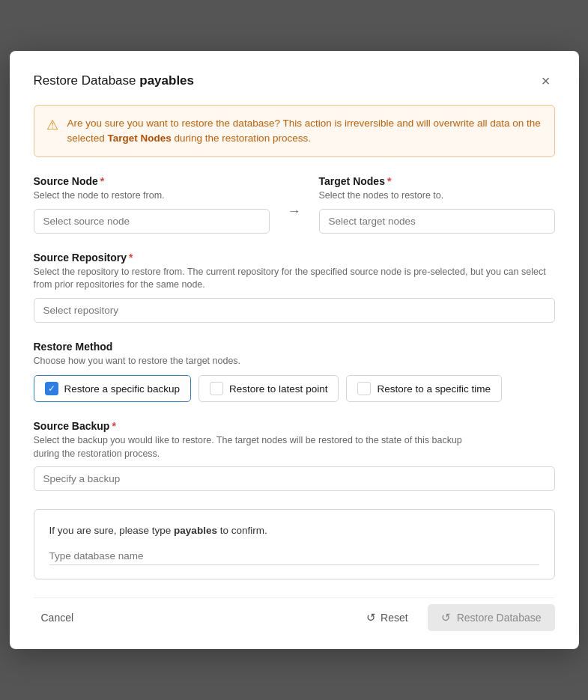 The image size is (588, 700). Describe the element at coordinates (352, 181) in the screenshot. I see `target-nodes-label-text: Target Nodes` at that location.